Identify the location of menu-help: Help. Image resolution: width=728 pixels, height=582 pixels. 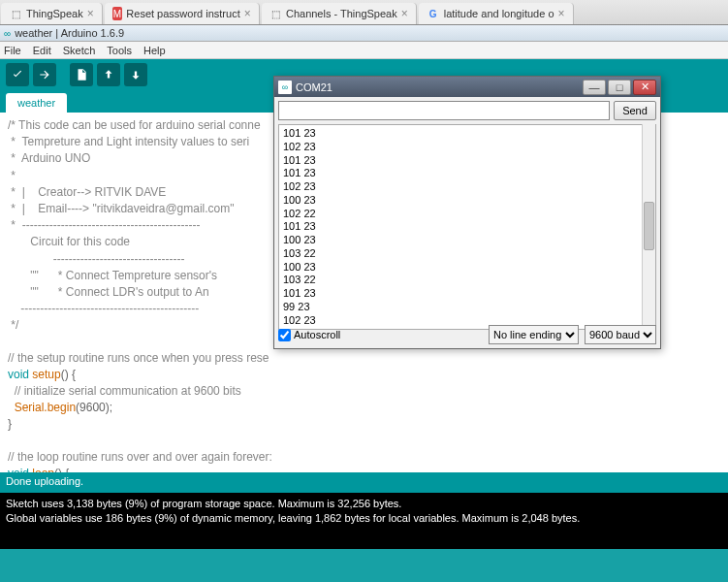
(155, 50).